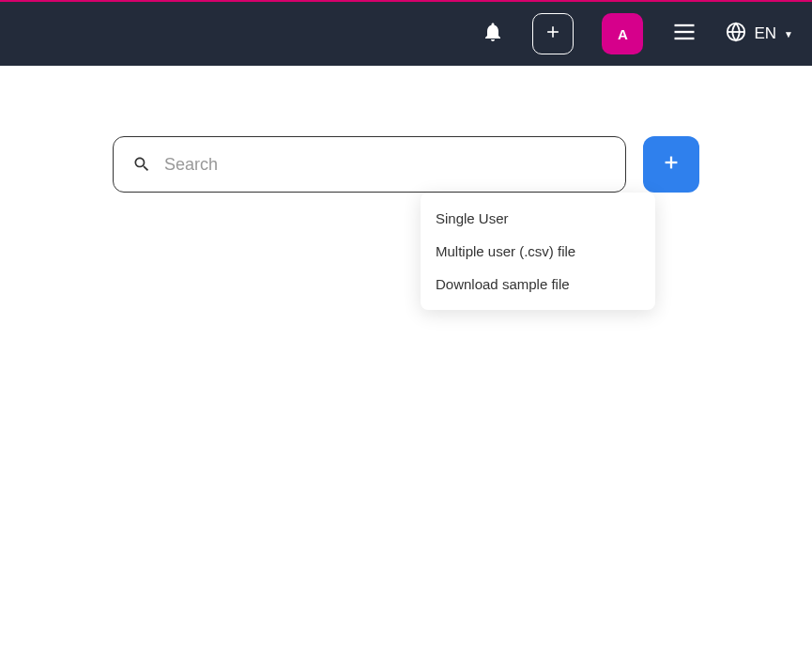  I want to click on hamburger-menu-button, so click(684, 34).